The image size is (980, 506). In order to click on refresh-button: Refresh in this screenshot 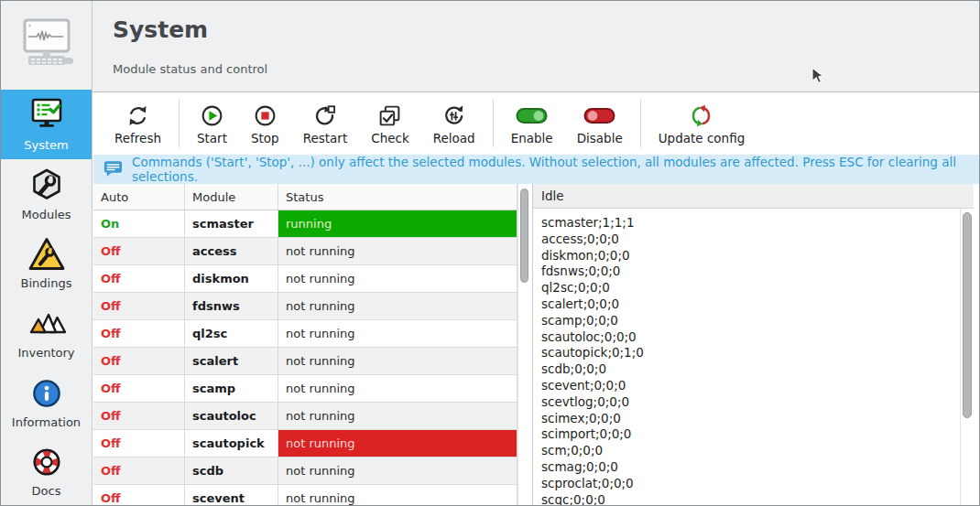, I will do `click(137, 124)`.